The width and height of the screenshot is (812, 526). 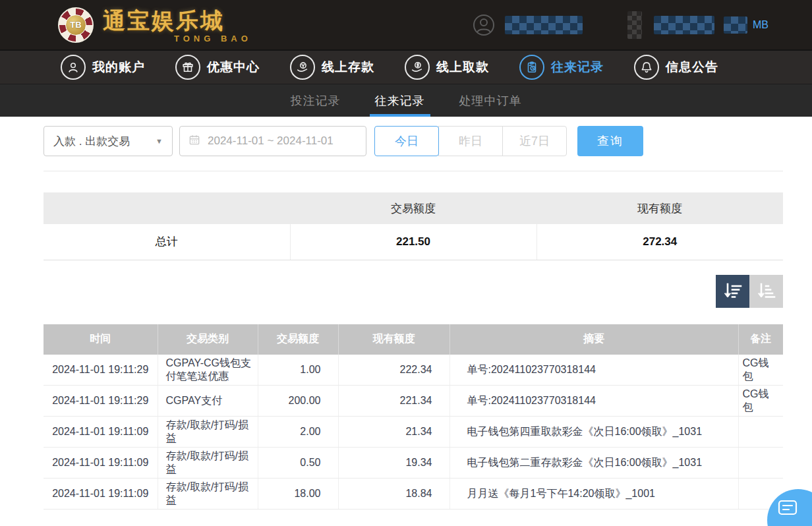 What do you see at coordinates (562, 67) in the screenshot?
I see `nav-transactions: 往来记录` at bounding box center [562, 67].